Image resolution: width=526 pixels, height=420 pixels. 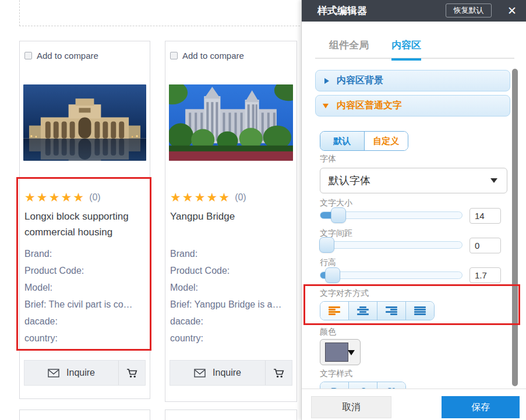 What do you see at coordinates (336, 374) in the screenshot?
I see `text-style-label: 文字样式` at bounding box center [336, 374].